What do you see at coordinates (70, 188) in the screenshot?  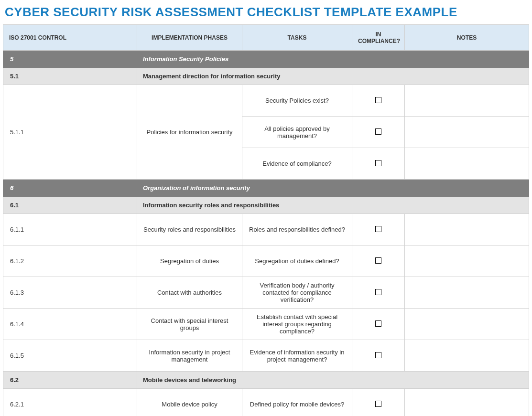 I see `section-number: 6` at bounding box center [70, 188].